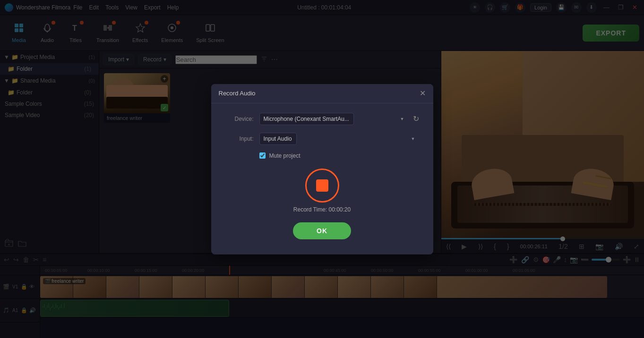 The height and width of the screenshot is (338, 644). I want to click on input-field: Input: Input Audio, so click(322, 139).